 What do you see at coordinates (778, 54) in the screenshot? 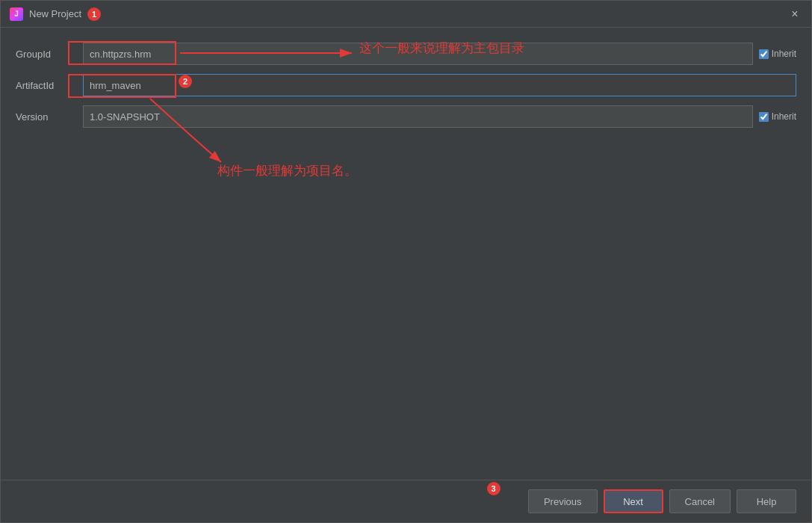
I see `groupid-inherit-check: Inherit` at bounding box center [778, 54].